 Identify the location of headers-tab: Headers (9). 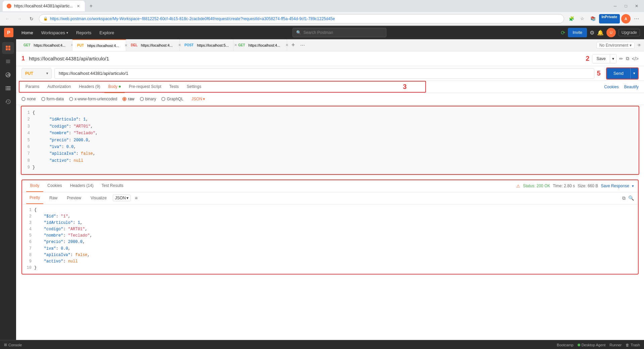
(89, 87).